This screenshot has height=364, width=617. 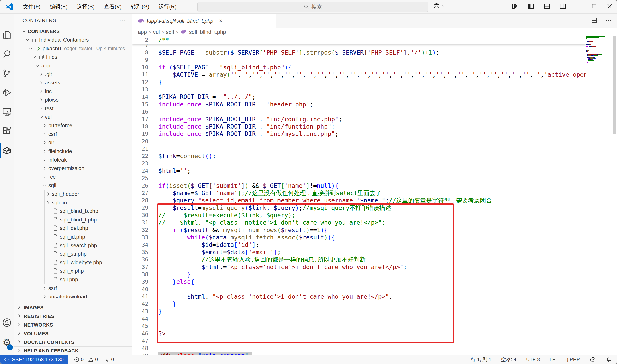 What do you see at coordinates (73, 288) in the screenshot?
I see `tree-item-ssrf: ssrf` at bounding box center [73, 288].